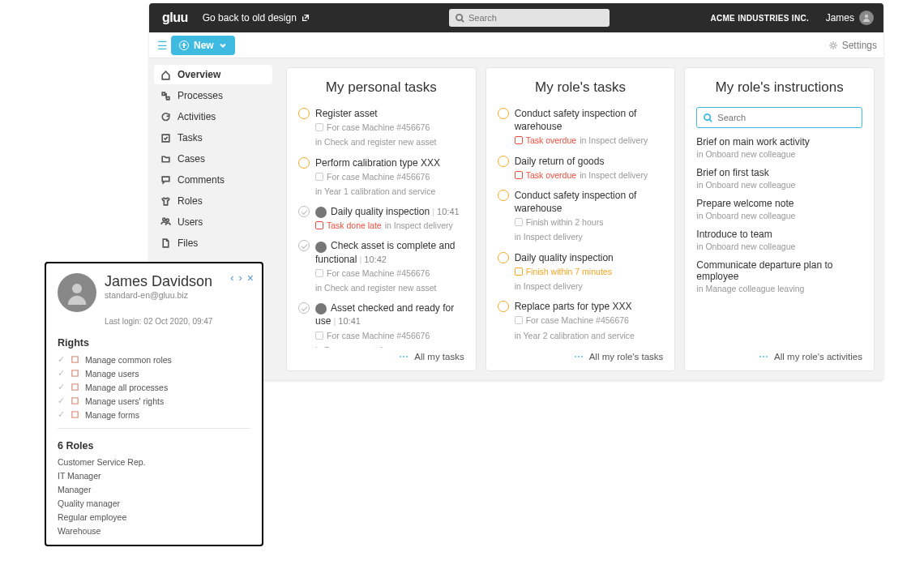  I want to click on new-button-label: New, so click(204, 45).